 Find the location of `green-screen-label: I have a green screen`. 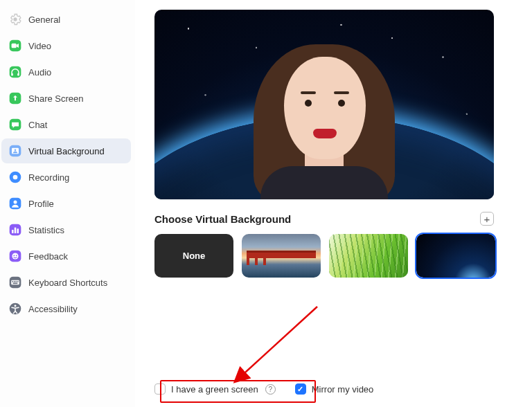

green-screen-label: I have a green screen is located at coordinates (215, 389).